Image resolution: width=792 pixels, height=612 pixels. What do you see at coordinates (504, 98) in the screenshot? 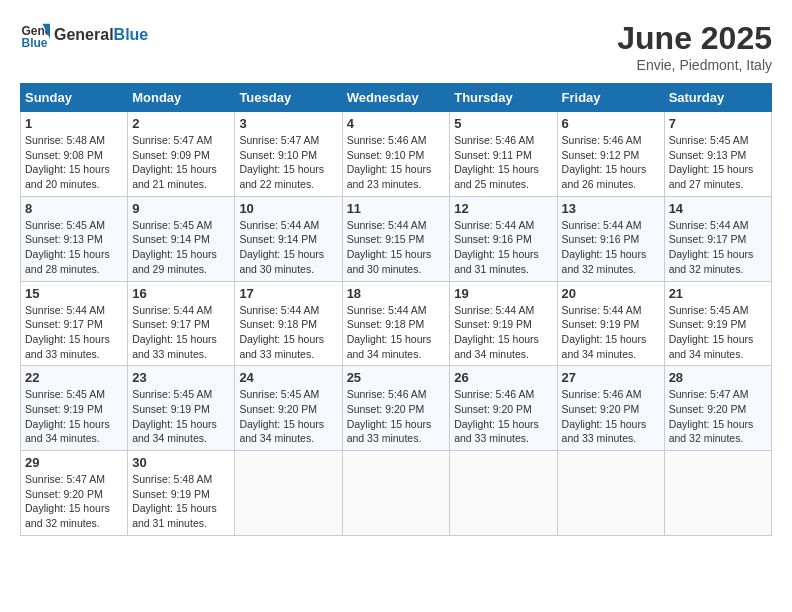
I see `col-thursday: Thursday` at bounding box center [504, 98].